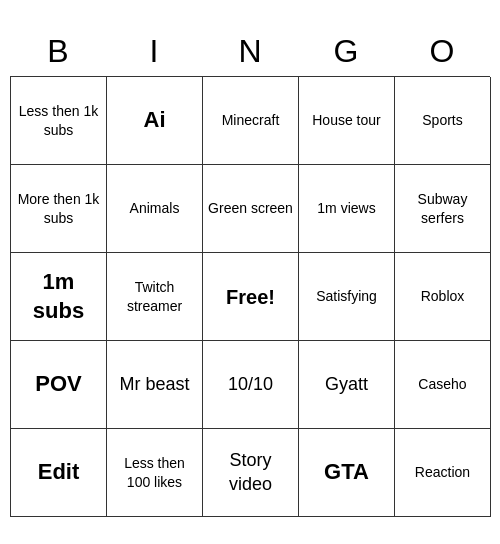 The height and width of the screenshot is (544, 500). I want to click on bingo-cell-9: Subway serfers, so click(443, 209).